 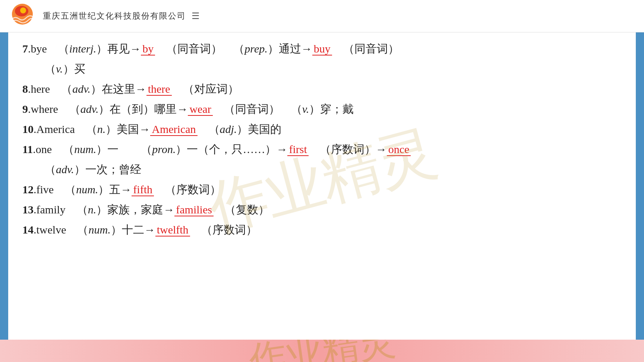 I want to click on item-9-number: 9, so click(x=25, y=109).